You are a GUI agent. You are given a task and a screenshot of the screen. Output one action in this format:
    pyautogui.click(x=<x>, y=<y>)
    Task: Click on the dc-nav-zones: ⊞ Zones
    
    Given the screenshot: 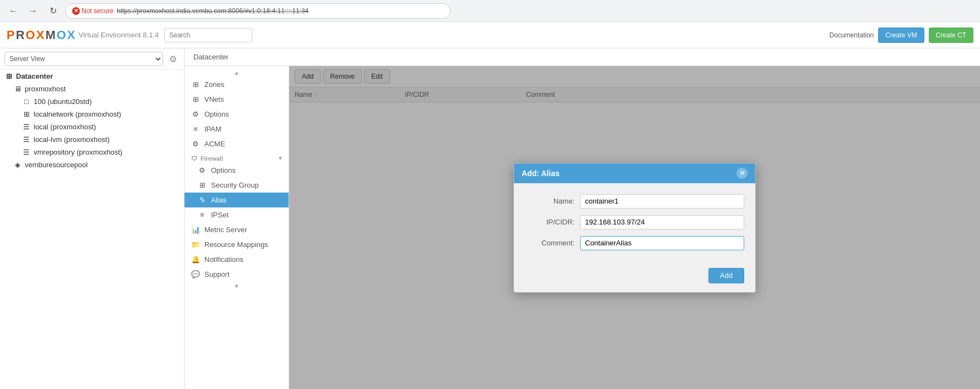 What is the action you would take?
    pyautogui.click(x=237, y=85)
    